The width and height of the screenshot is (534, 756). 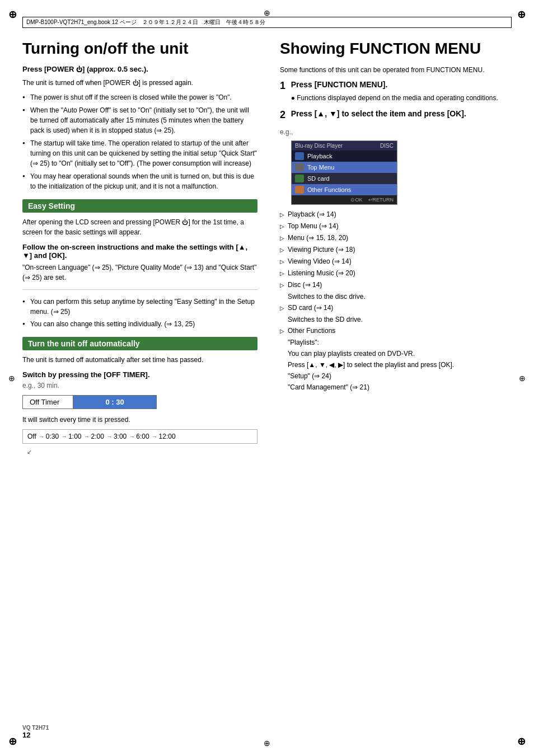 I want to click on menu-item-sdcard-label: SD card, so click(x=318, y=179).